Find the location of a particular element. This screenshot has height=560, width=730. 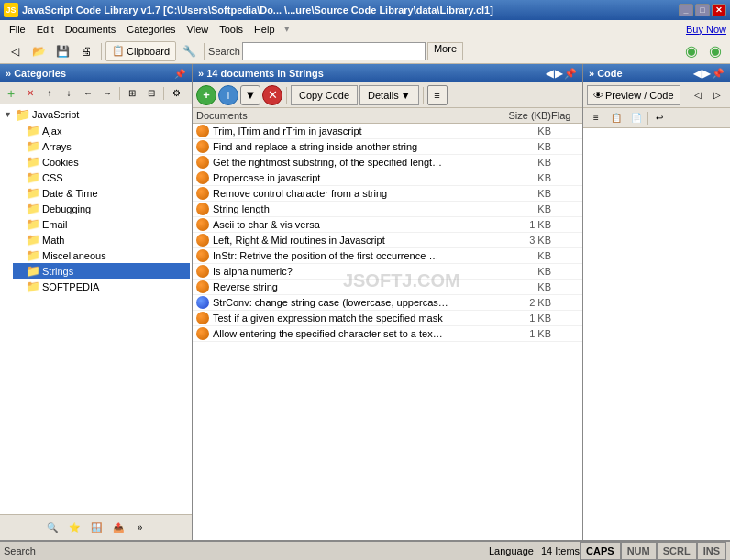

tree-email: 📁 Email is located at coordinates (101, 224).